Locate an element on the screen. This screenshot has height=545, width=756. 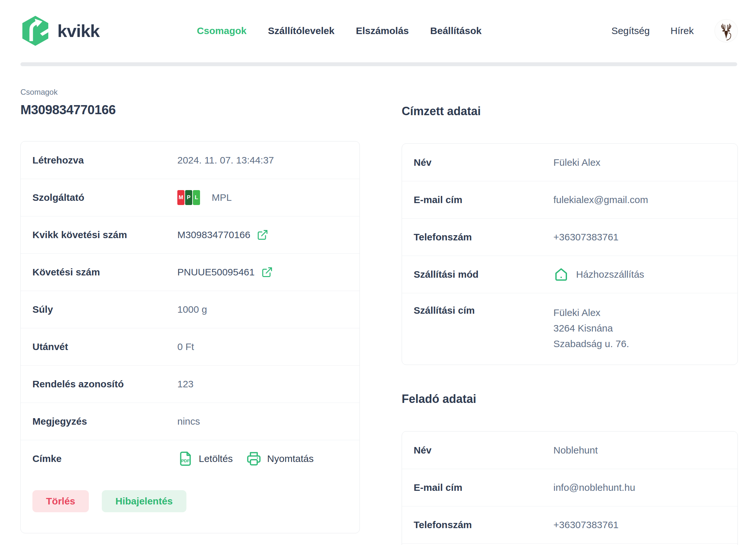
brand-name: kvikk is located at coordinates (79, 31).